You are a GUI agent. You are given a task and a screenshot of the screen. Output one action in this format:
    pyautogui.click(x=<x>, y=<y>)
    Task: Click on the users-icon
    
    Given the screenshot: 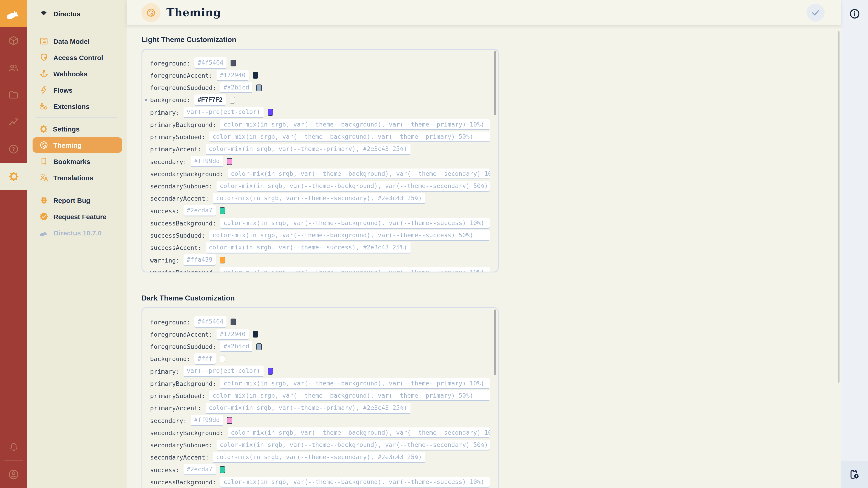 What is the action you would take?
    pyautogui.click(x=13, y=68)
    